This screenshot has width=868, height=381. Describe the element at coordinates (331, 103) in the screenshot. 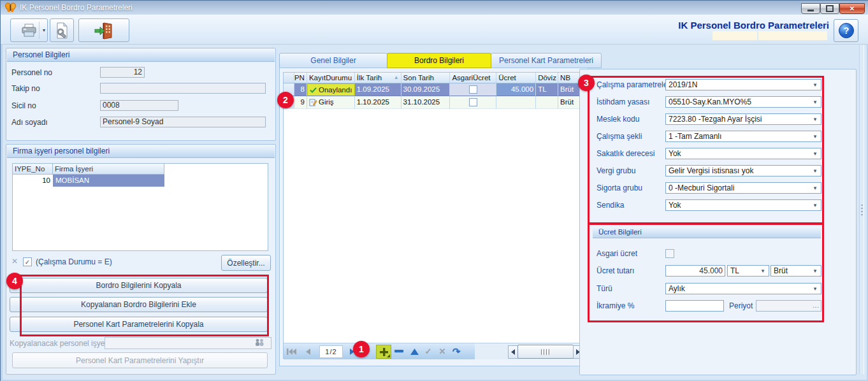

I see `cell-kayit-durumu: Giriş` at that location.